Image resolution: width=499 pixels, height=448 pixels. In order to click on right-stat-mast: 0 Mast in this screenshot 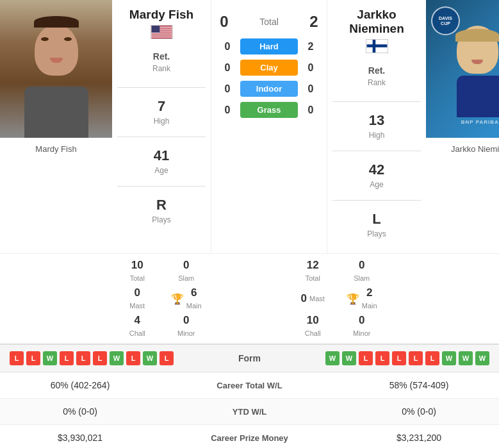, I will do `click(313, 299)`.